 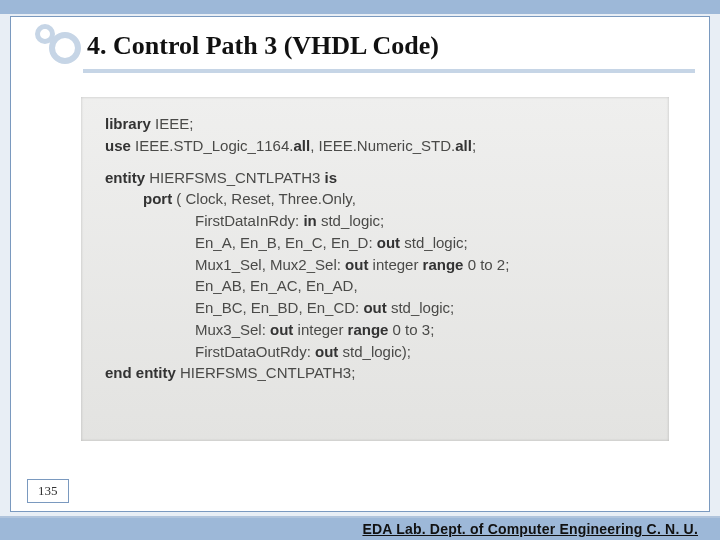 I want to click on code-line: Mux1_Sel, Mux2_Sel: out integer range 0 …, so click(x=378, y=265).